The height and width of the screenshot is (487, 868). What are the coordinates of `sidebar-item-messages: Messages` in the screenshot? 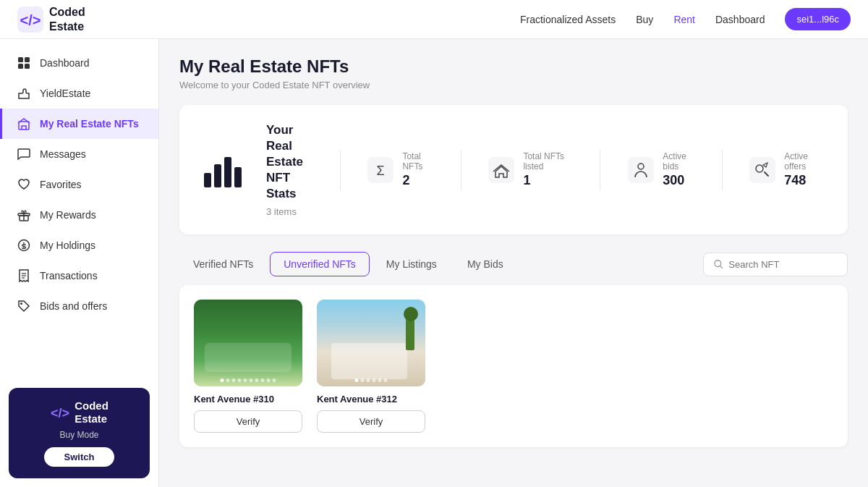 It's located at (80, 154).